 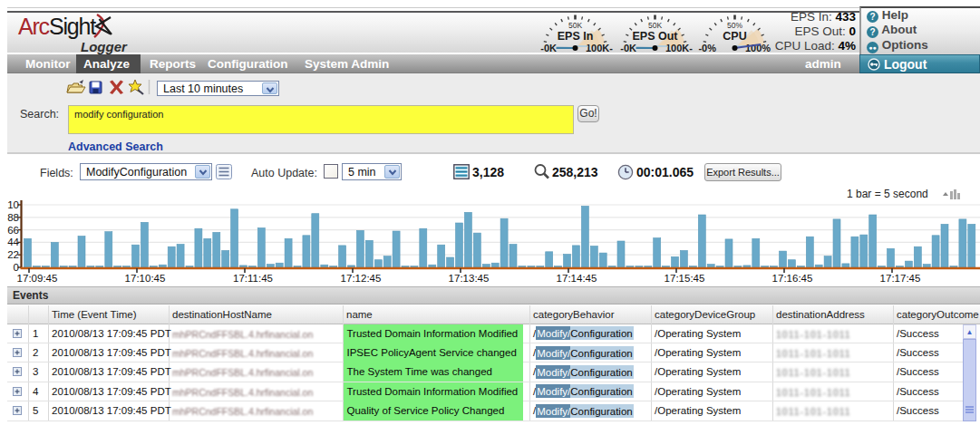 What do you see at coordinates (16, 267) in the screenshot?
I see `svg-text: 0` at bounding box center [16, 267].